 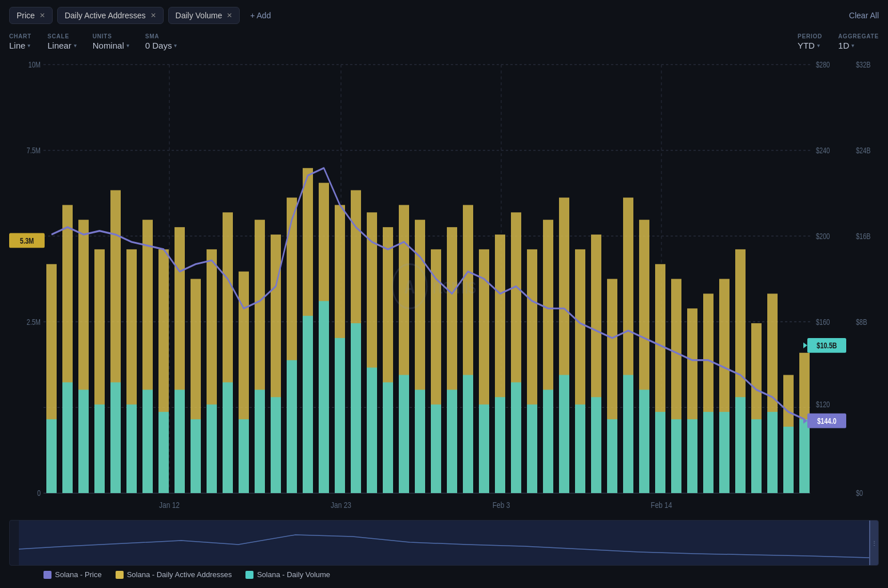 I want to click on units-label: UNITS, so click(x=111, y=37).